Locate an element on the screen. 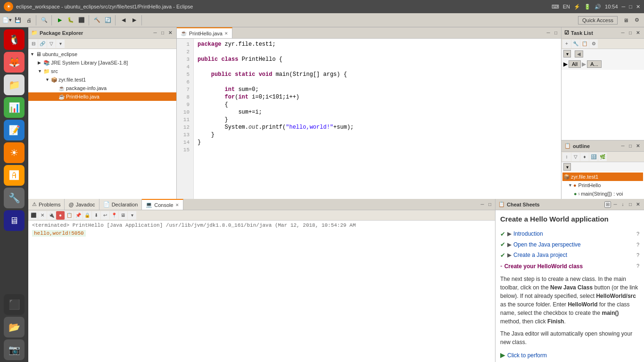  help-java-proj: ? is located at coordinates (638, 255).